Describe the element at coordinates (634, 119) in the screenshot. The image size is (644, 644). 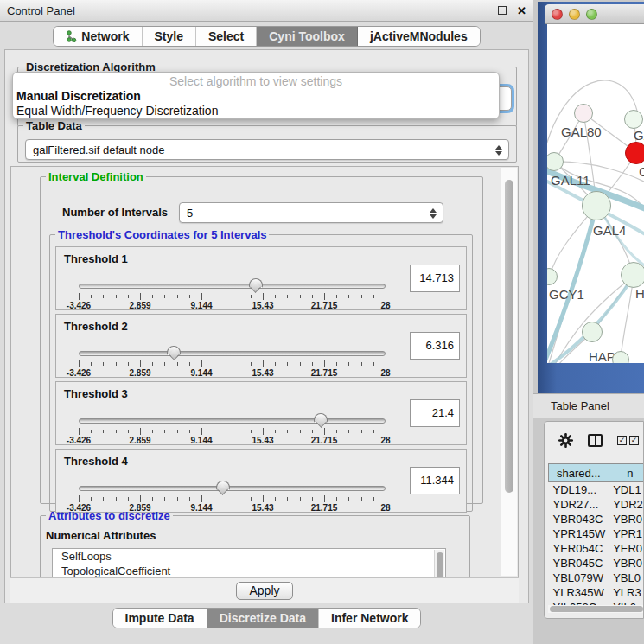
I see `network-node-ga` at that location.